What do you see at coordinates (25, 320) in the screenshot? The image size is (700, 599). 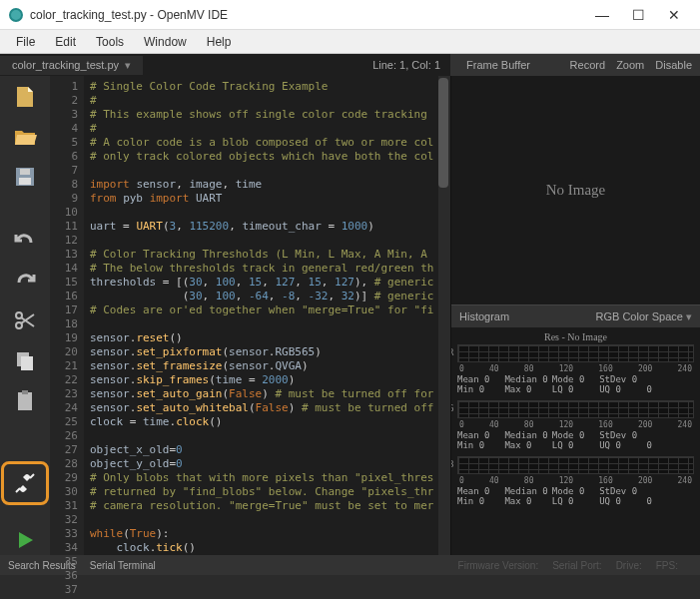 I see `scissors-icon` at bounding box center [25, 320].